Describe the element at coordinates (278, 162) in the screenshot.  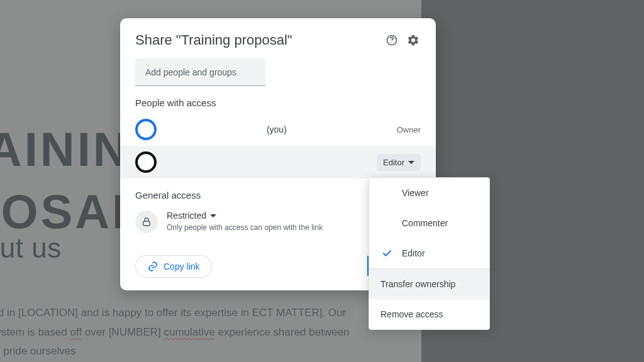
I see `person-row-editor: Editor` at that location.